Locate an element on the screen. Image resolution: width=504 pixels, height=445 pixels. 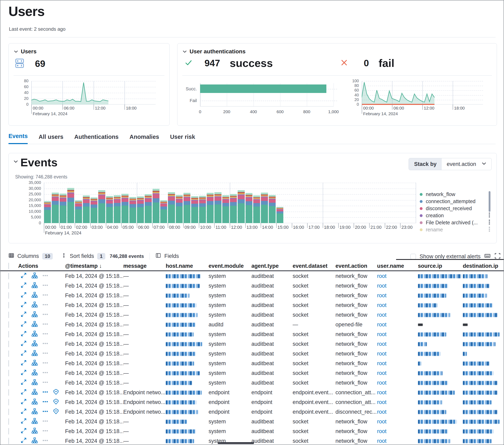
legend-item: connection_attempted is located at coordinates (455, 201).